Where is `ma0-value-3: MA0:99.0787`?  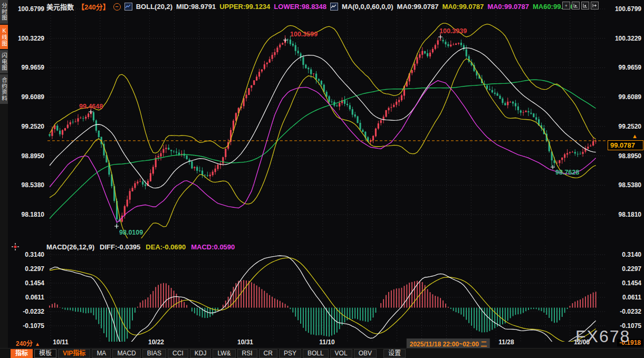
ma0-value-3: MA0:99.0787 is located at coordinates (508, 6).